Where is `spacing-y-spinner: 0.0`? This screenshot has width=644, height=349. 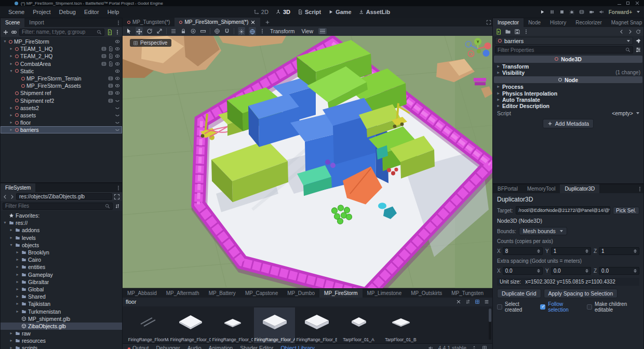 spacing-y-spinner: 0.0 is located at coordinates (571, 271).